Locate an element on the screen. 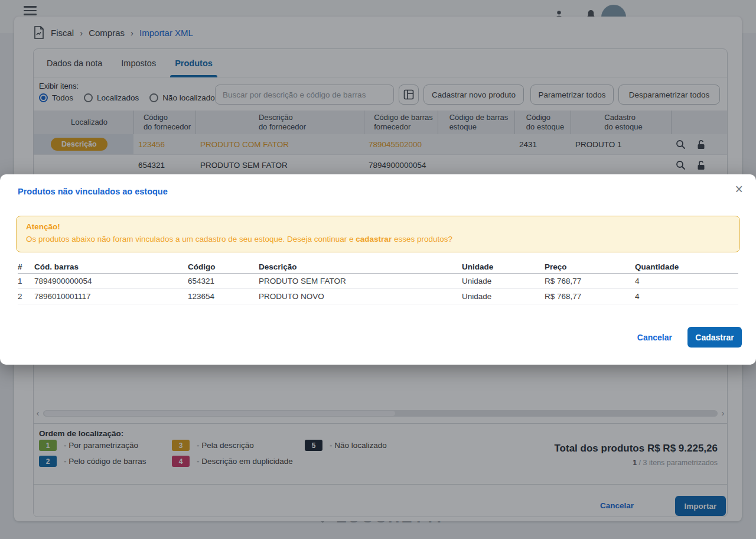 The width and height of the screenshot is (756, 539). col-codigo: Código is located at coordinates (223, 267).